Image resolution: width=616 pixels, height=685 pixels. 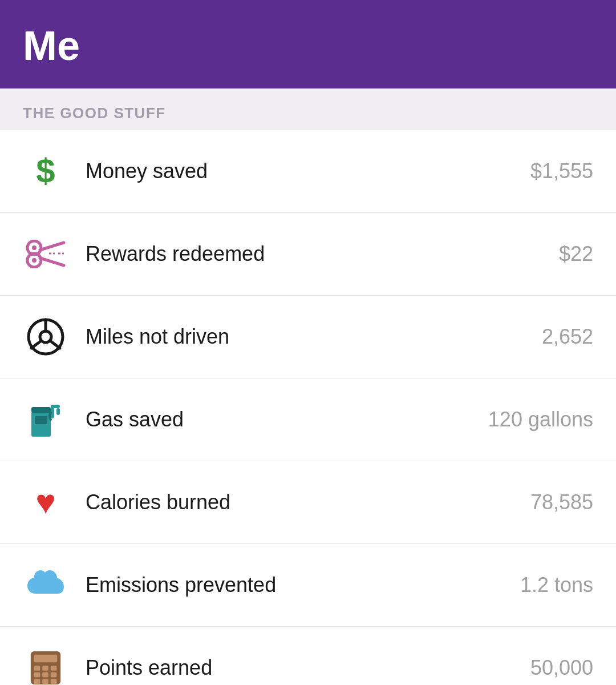 I want to click on list-item: Rewards redeemed $22, so click(x=308, y=255).